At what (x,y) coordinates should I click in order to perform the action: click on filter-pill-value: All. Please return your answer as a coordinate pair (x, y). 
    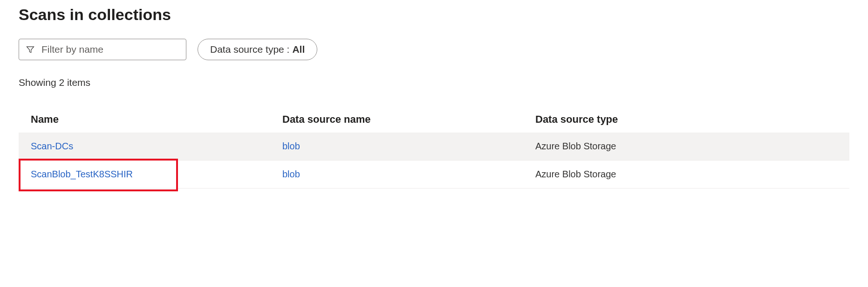
    Looking at the image, I should click on (298, 49).